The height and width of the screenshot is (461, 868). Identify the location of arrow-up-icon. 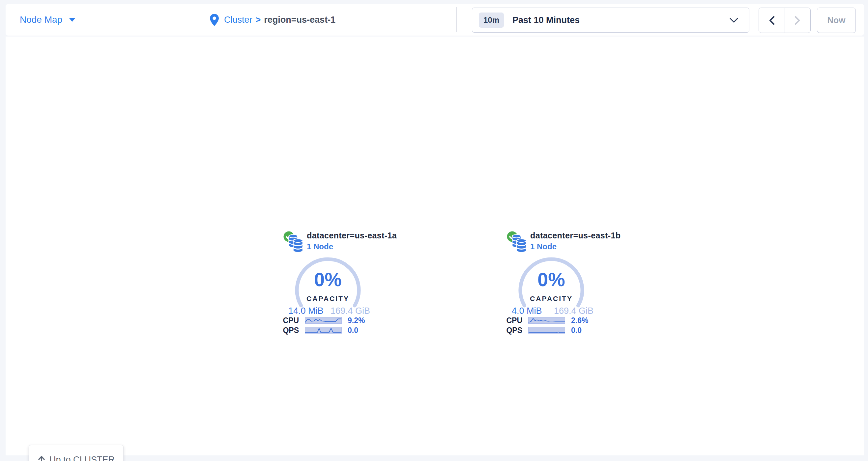
(41, 458).